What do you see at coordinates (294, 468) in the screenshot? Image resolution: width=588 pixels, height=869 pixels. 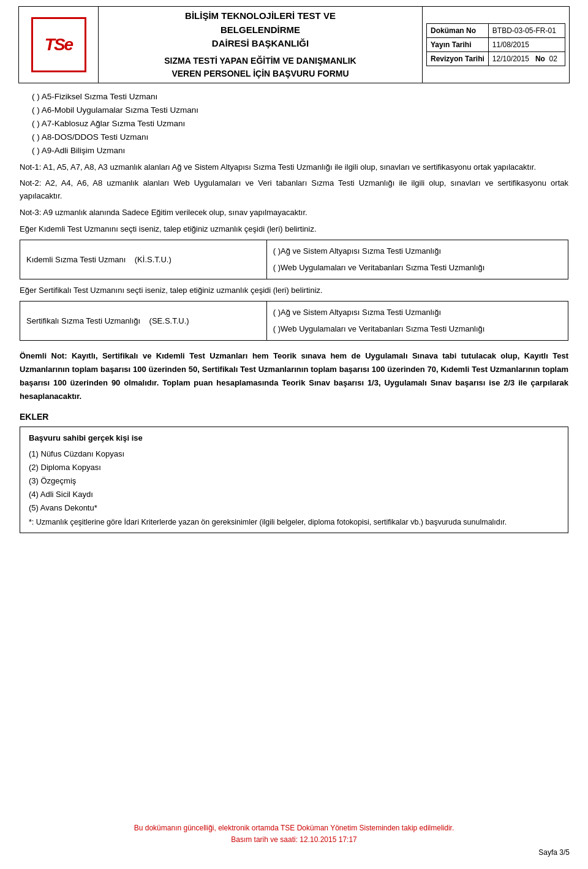 I see `list-item: (2) Diploma Kopyası` at bounding box center [294, 468].